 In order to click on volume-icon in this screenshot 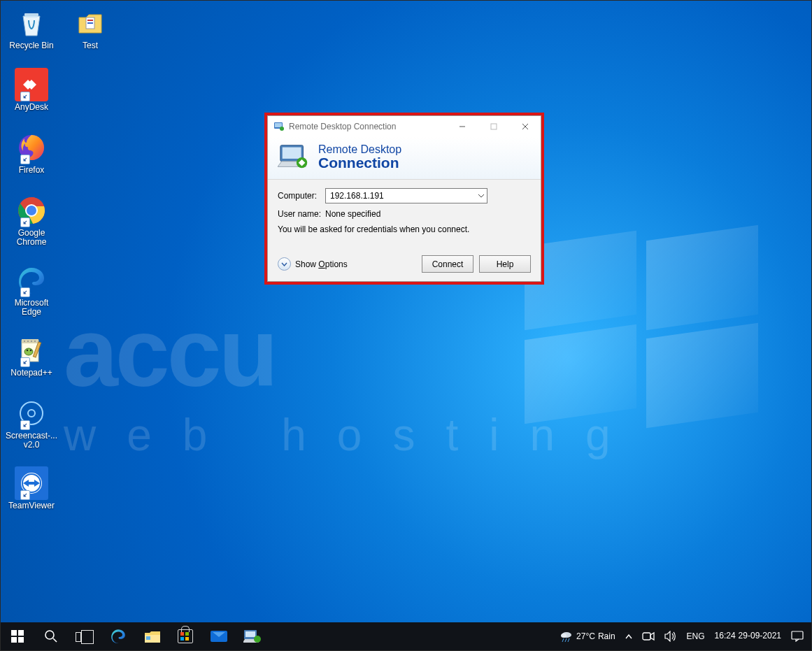, I will do `click(671, 636)`.